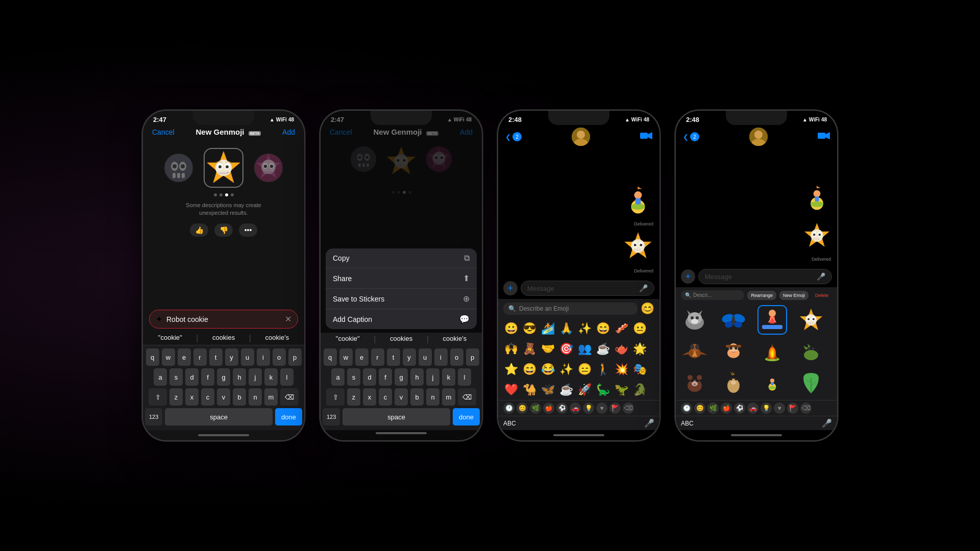 The width and height of the screenshot is (980, 551). I want to click on key2-s: s, so click(354, 377).